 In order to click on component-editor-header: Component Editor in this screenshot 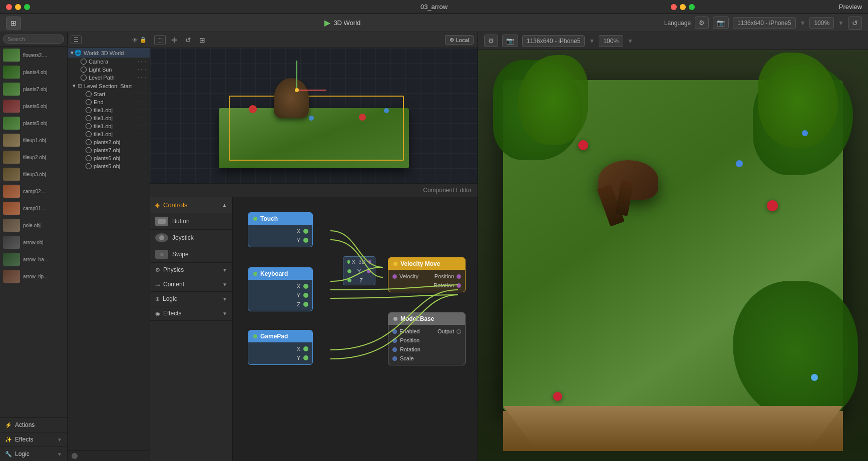, I will do `click(314, 190)`.